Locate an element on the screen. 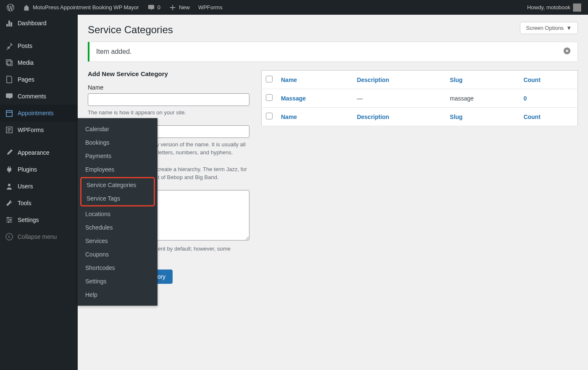 The height and width of the screenshot is (370, 588). calendar-icon is located at coordinates (9, 113).